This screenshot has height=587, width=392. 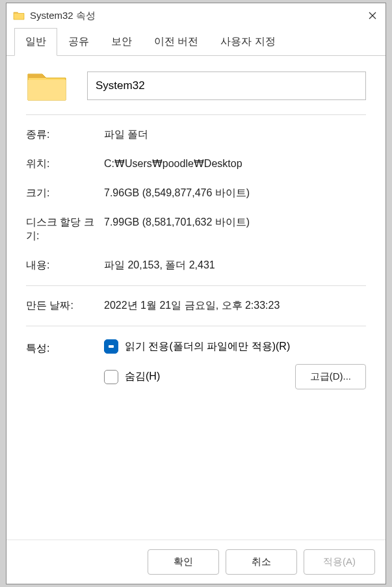 I want to click on window-title: System32 속성, so click(x=195, y=16).